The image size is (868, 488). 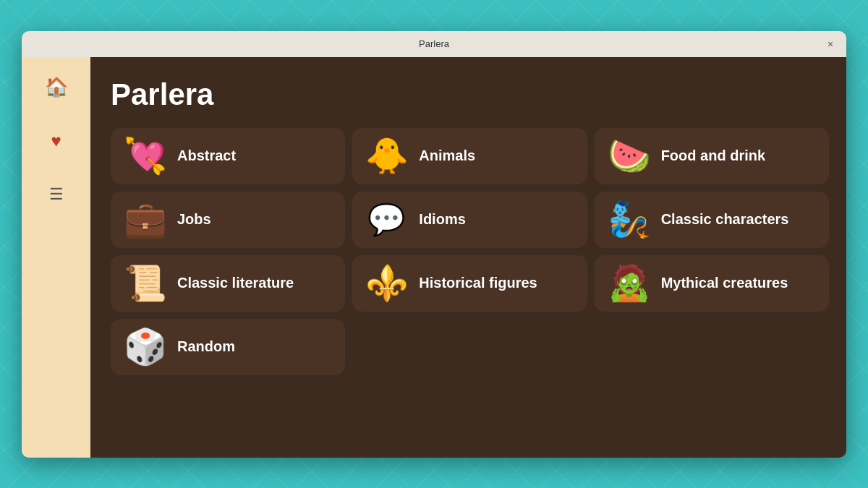 I want to click on sidebar: 🏠 ♥ ☰, so click(x=56, y=257).